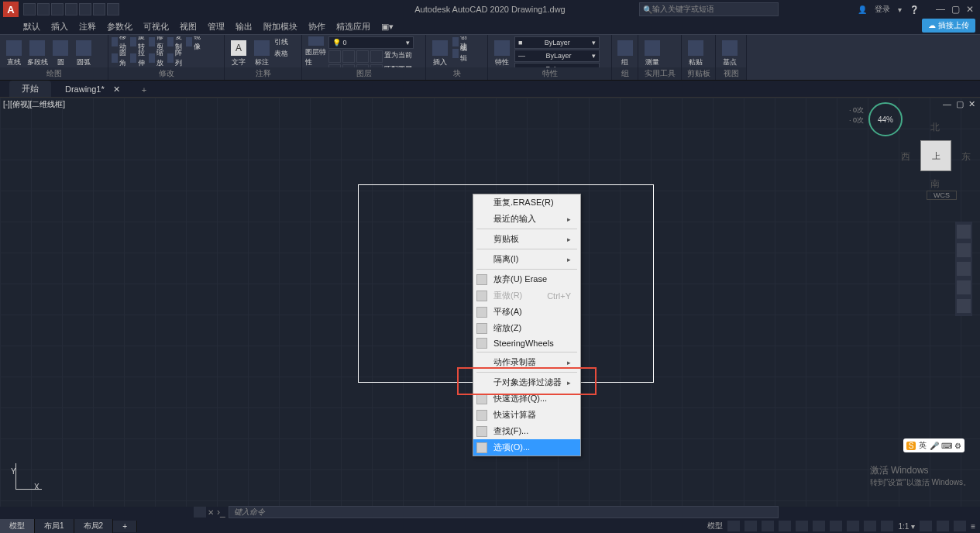  Describe the element at coordinates (120, 58) in the screenshot. I see `fillet-button: 圆角` at that location.